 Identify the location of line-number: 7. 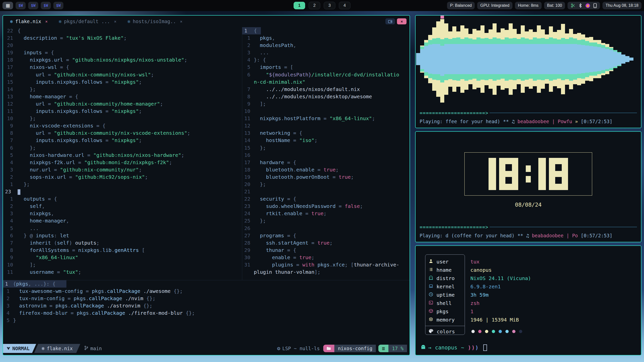
(10, 140).